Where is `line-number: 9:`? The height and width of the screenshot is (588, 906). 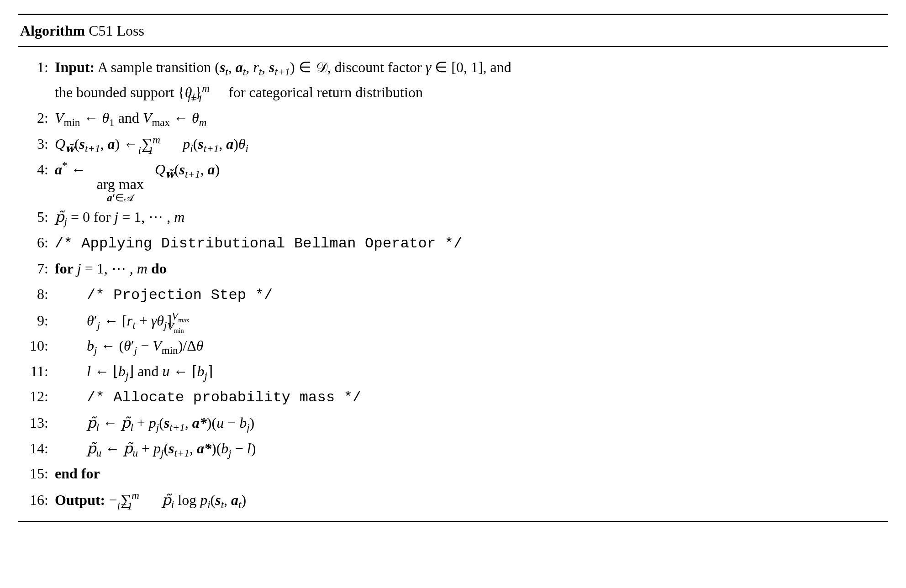
line-number: 9: is located at coordinates (37, 321).